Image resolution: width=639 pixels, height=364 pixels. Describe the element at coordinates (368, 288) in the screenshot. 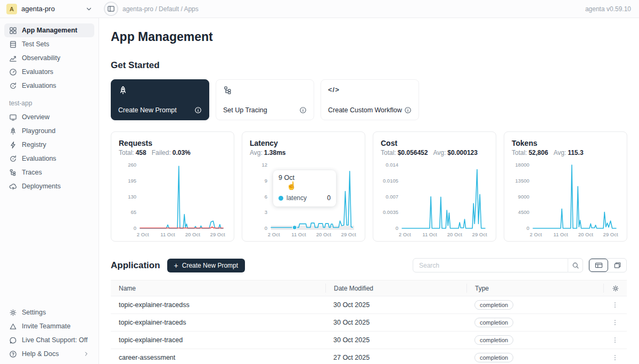

I see `table-header-row: Name Date Modified Type` at that location.